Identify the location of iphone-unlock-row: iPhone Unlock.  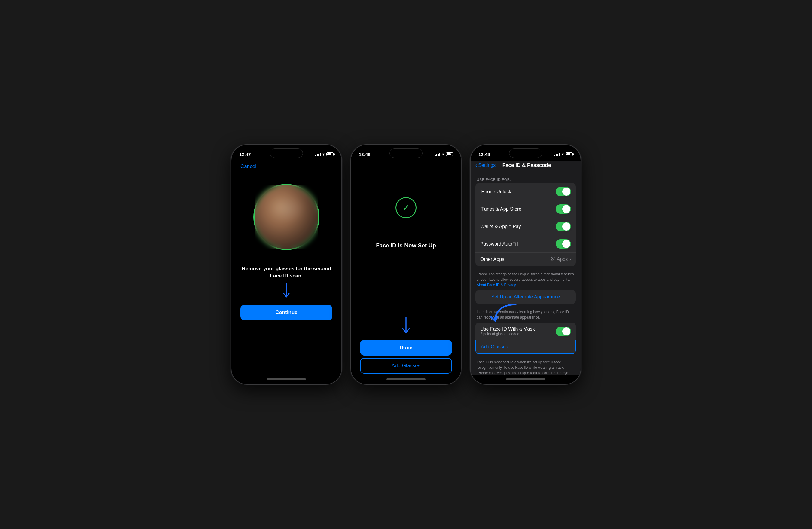
(525, 192).